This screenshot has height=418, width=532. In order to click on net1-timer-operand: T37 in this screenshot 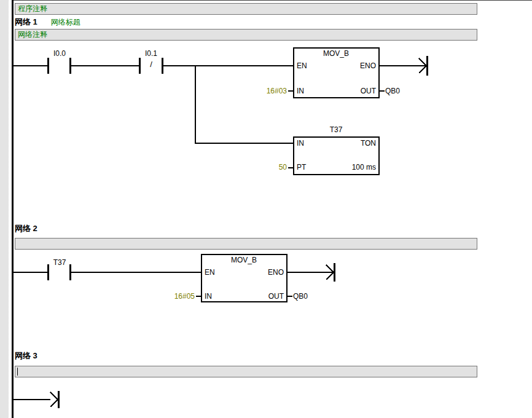, I will do `click(336, 130)`.